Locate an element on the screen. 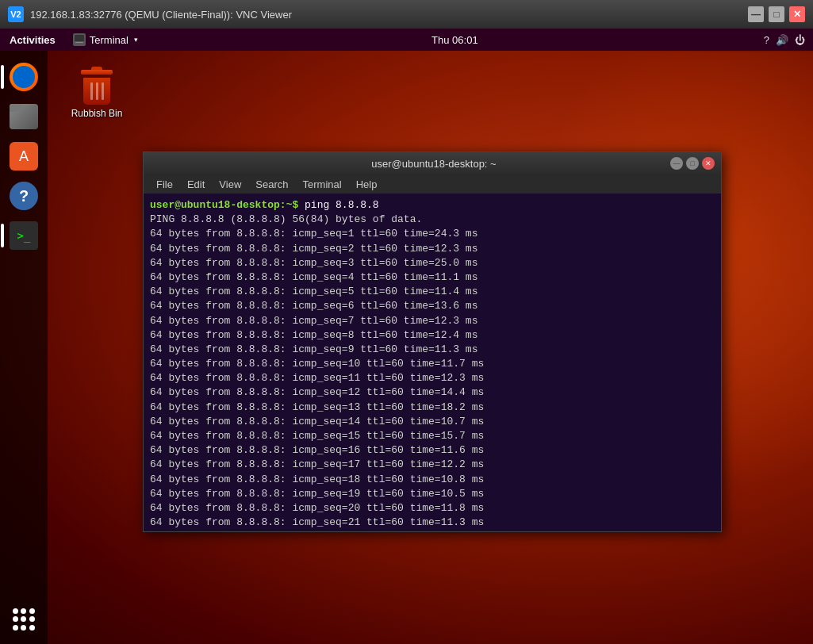 The width and height of the screenshot is (813, 644). vnc-maximize-button: □ is located at coordinates (777, 14).